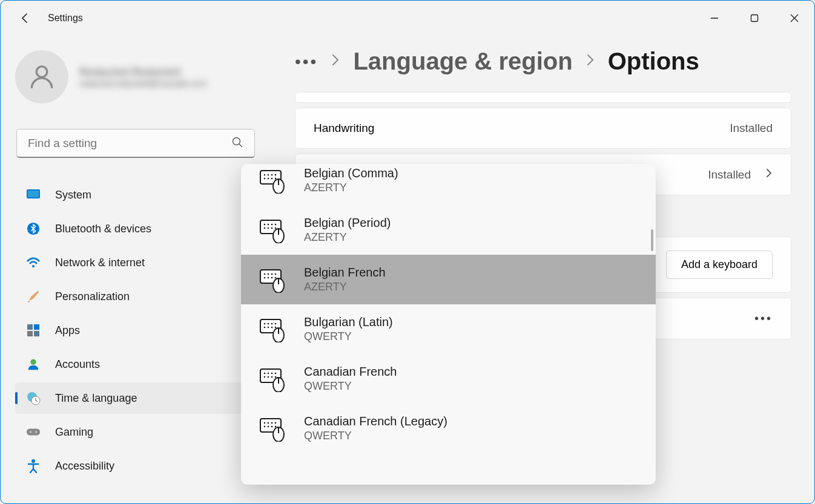 The image size is (815, 504). Describe the element at coordinates (448, 329) in the screenshot. I see `keyboard-layout-item: Bulgarian (Latin) QWERTY` at that location.